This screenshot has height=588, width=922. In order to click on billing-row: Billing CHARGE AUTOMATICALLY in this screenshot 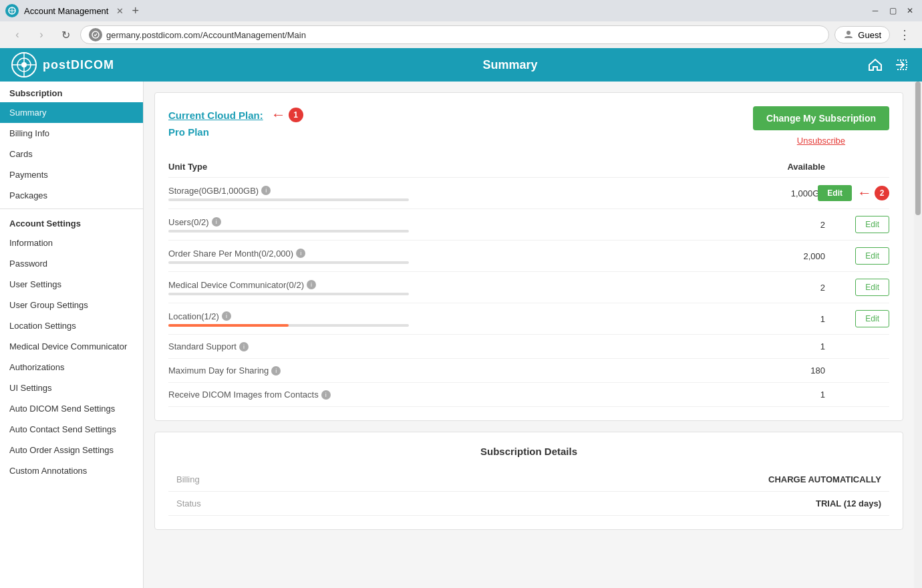, I will do `click(529, 480)`.